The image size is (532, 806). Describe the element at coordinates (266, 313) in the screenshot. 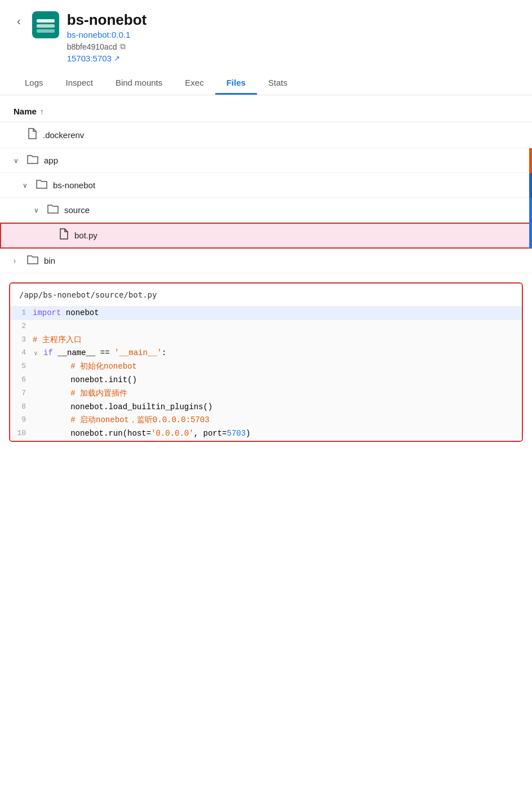

I see `code-line-1: 1 import nonebot` at that location.